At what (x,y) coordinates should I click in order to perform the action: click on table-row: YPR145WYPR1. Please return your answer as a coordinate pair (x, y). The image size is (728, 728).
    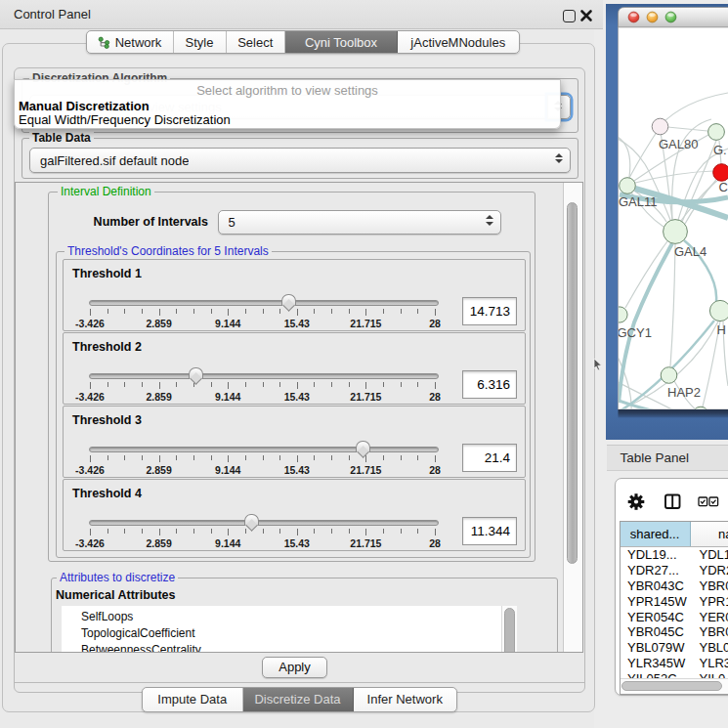
    Looking at the image, I should click on (674, 601).